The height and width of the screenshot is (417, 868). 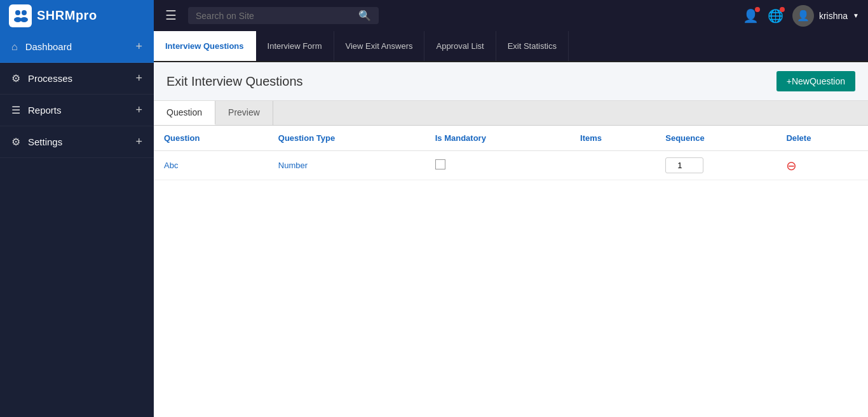 I want to click on sub-tabs: Question Preview, so click(x=511, y=113).